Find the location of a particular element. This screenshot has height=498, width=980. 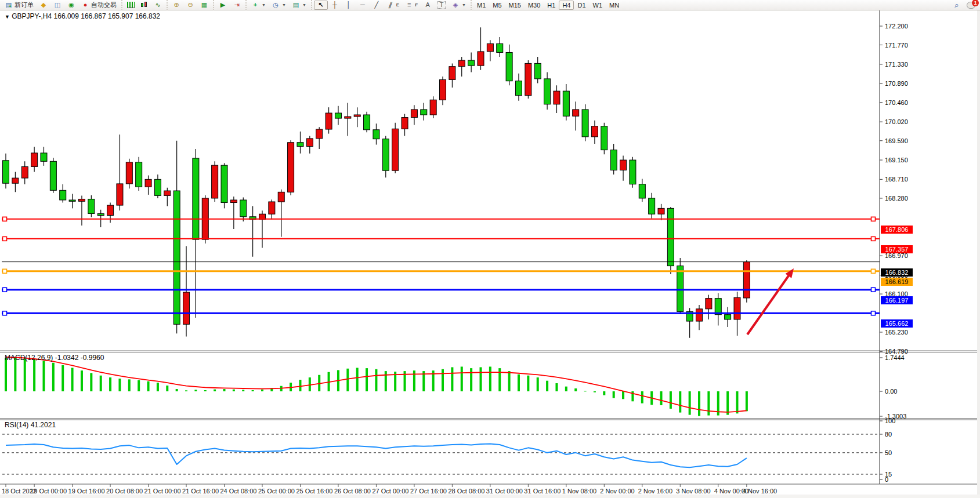

periods-icon: ◷ is located at coordinates (276, 5).